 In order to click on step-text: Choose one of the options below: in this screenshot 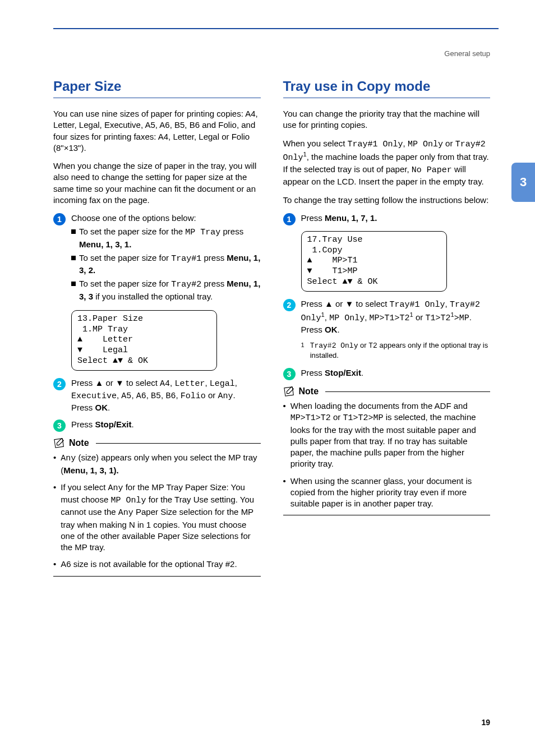, I will do `click(133, 218)`.